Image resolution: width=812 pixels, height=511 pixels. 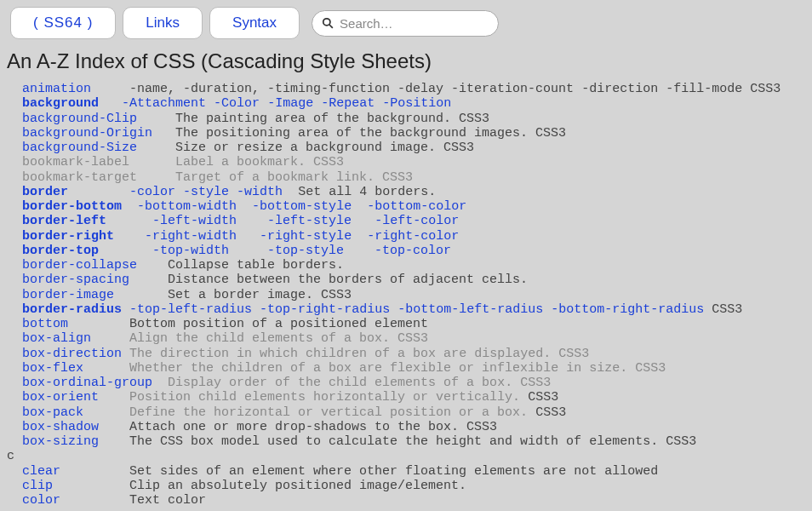 What do you see at coordinates (68, 237) in the screenshot?
I see `property-link: border-right` at bounding box center [68, 237].